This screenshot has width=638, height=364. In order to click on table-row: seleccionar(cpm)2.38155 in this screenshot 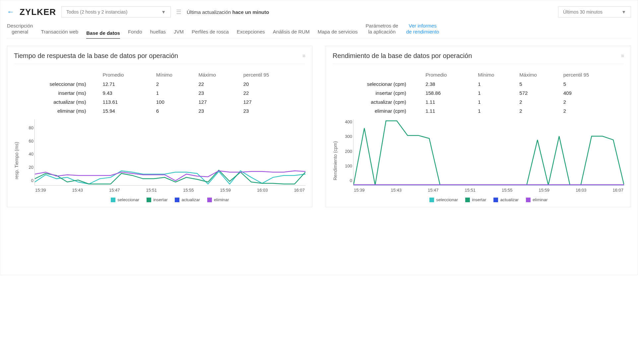, I will do `click(478, 84)`.